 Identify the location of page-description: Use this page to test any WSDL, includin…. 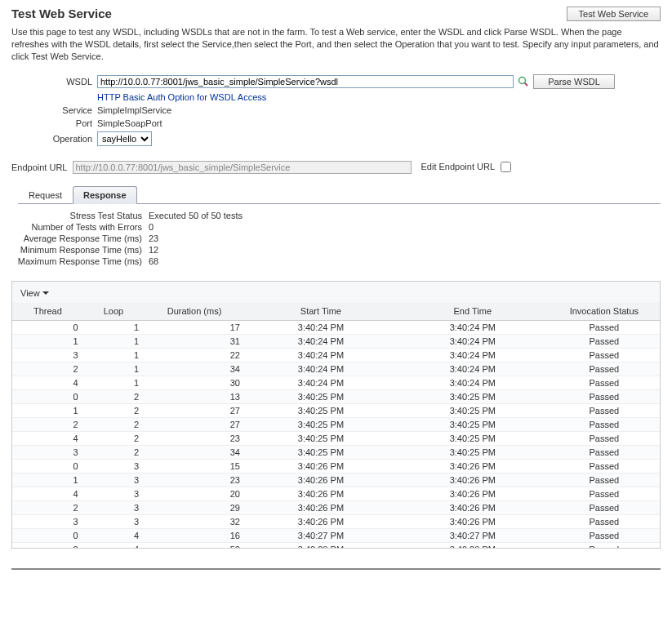
(336, 44).